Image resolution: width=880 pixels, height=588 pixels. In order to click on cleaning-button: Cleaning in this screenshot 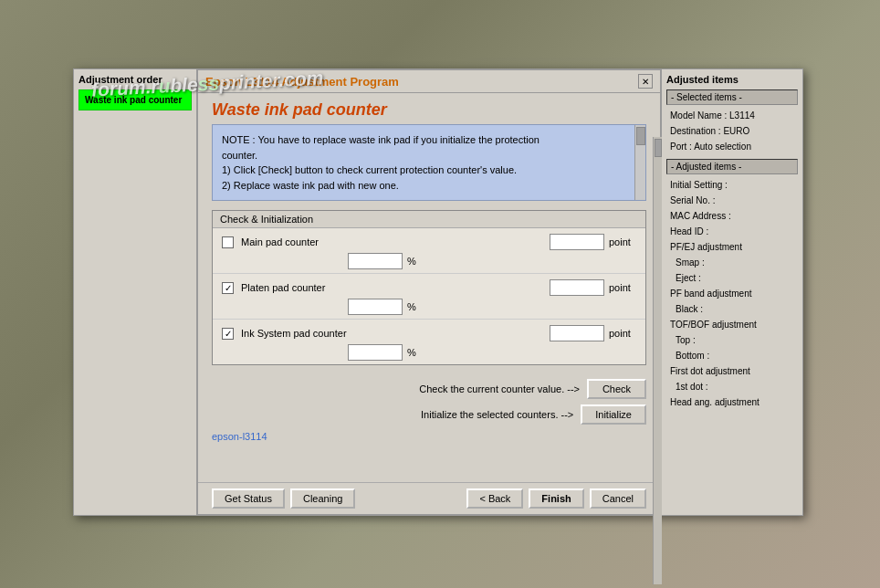, I will do `click(323, 499)`.